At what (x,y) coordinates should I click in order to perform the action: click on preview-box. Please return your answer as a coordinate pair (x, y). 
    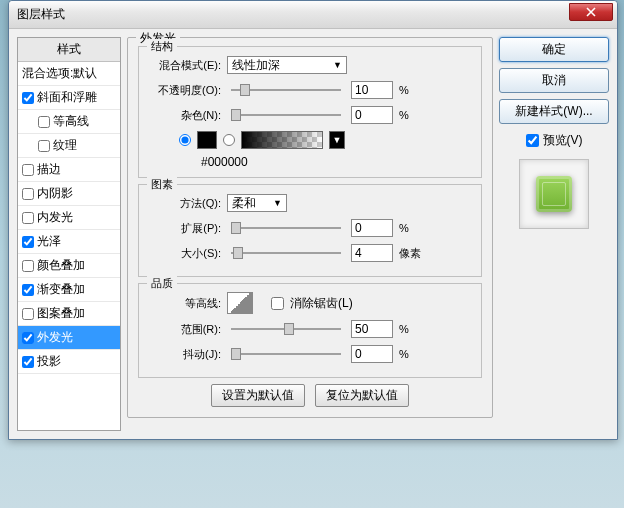
    Looking at the image, I should click on (554, 194).